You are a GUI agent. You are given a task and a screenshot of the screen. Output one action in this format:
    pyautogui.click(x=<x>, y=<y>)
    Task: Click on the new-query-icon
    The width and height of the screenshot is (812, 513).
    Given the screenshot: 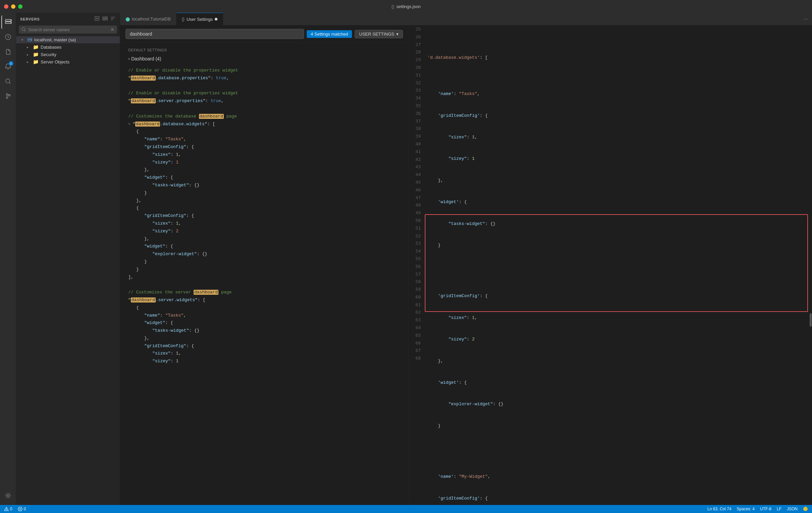 What is the action you would take?
    pyautogui.click(x=97, y=19)
    